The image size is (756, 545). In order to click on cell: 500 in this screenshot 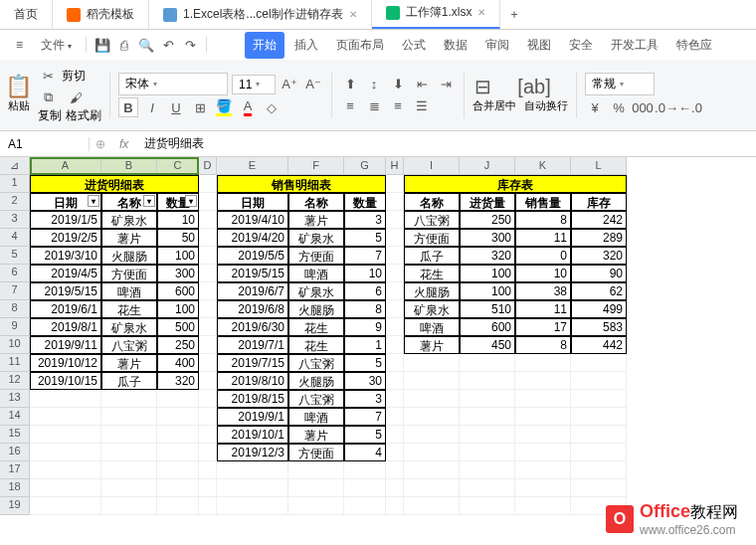, I will do `click(178, 327)`.